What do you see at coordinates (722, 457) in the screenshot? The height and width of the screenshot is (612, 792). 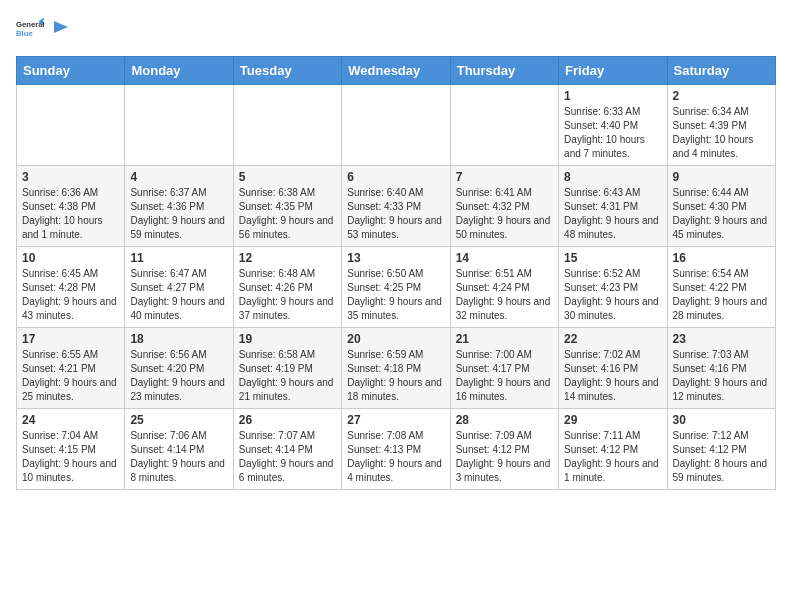 I see `day-info: Sunrise: 7:12 AM Sunset: 4:12 PM Dayligh…` at bounding box center [722, 457].